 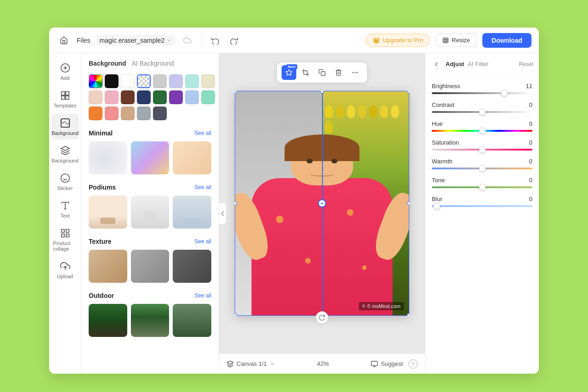 What do you see at coordinates (339, 73) in the screenshot?
I see `delete-button` at bounding box center [339, 73].